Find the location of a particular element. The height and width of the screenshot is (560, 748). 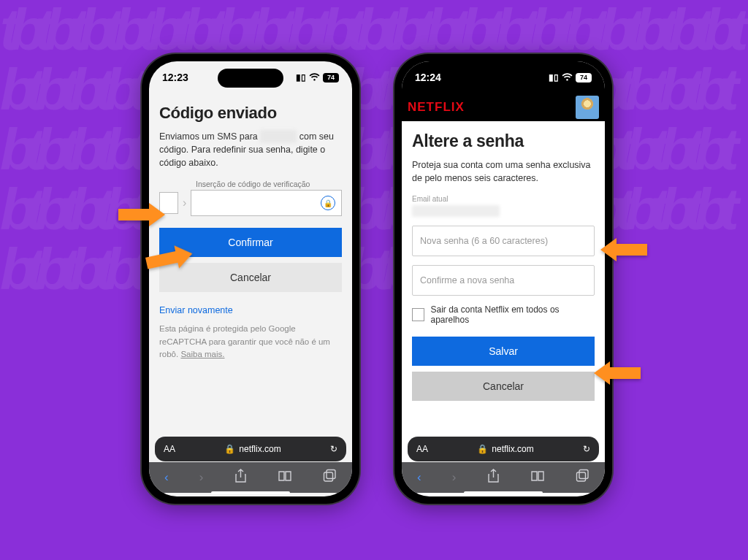

status-time: 12:23 is located at coordinates (175, 77).